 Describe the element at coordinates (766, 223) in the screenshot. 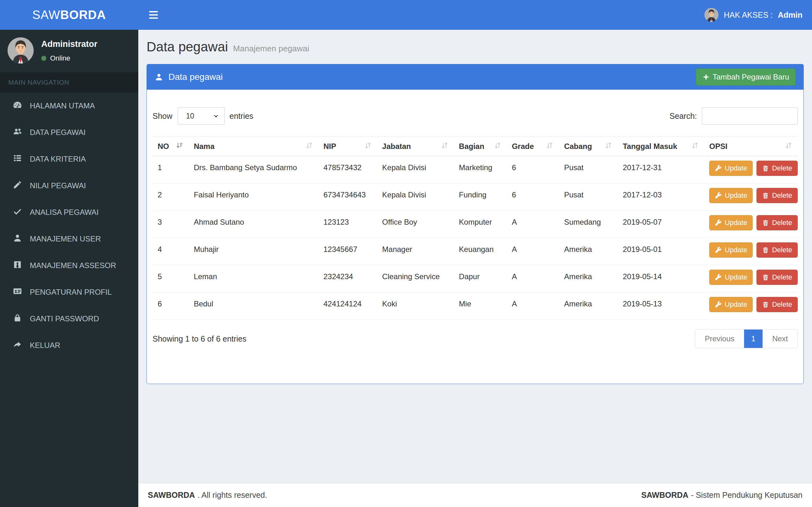

I see `trash-icon` at that location.